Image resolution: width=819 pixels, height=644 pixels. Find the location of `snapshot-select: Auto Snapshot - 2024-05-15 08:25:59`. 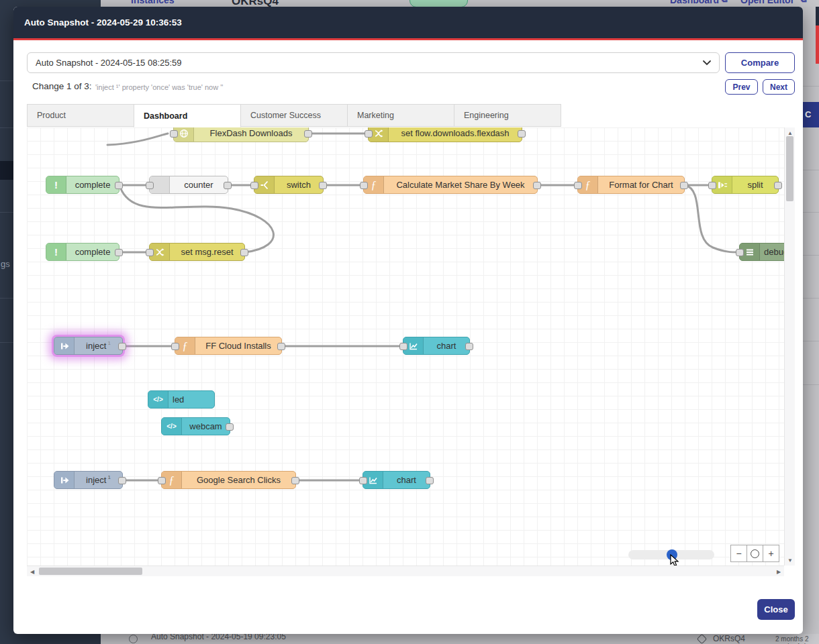

snapshot-select: Auto Snapshot - 2024-05-15 08:25:59 is located at coordinates (373, 63).